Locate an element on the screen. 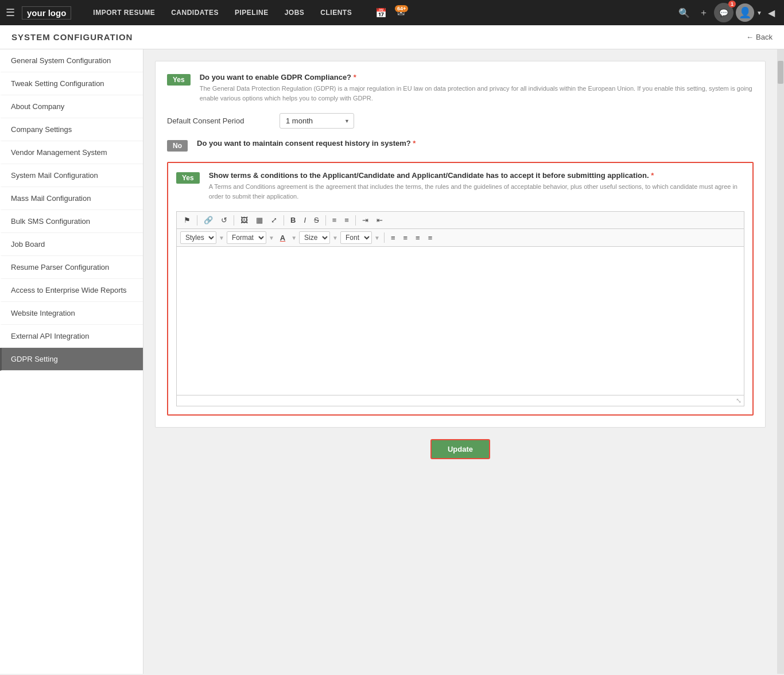  toolbar-bold-btn: B is located at coordinates (293, 220).